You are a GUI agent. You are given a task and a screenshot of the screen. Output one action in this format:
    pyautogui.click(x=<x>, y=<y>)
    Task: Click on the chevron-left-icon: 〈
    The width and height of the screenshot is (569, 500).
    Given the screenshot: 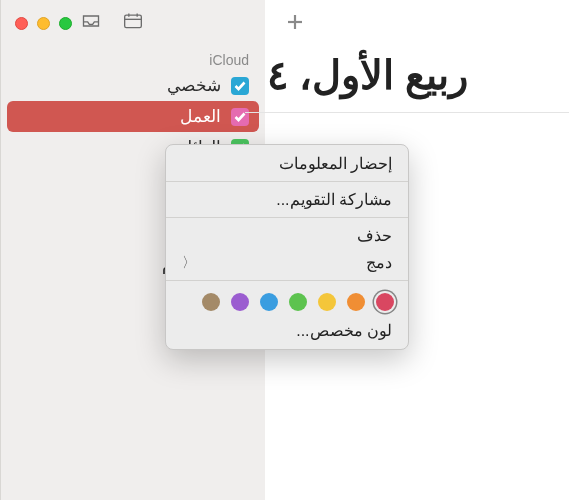 What is the action you would take?
    pyautogui.click(x=189, y=263)
    